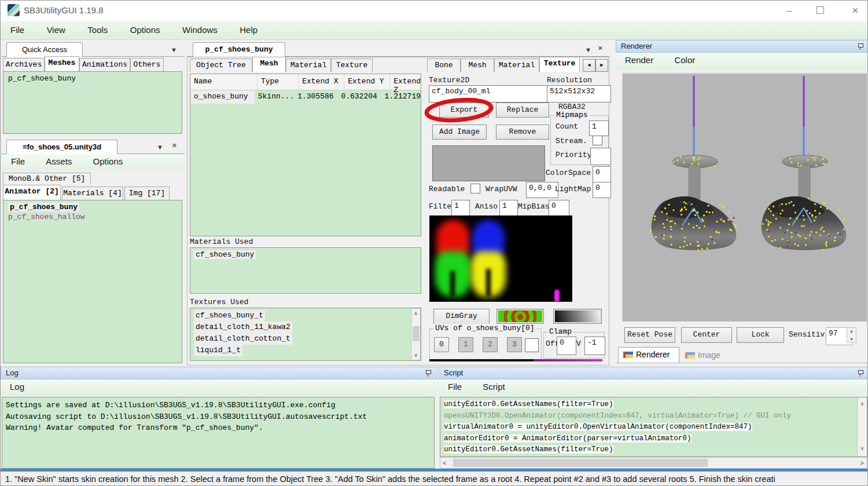 The width and height of the screenshot is (868, 486). What do you see at coordinates (744, 197) in the screenshot?
I see `renderer-viewport` at bounding box center [744, 197].